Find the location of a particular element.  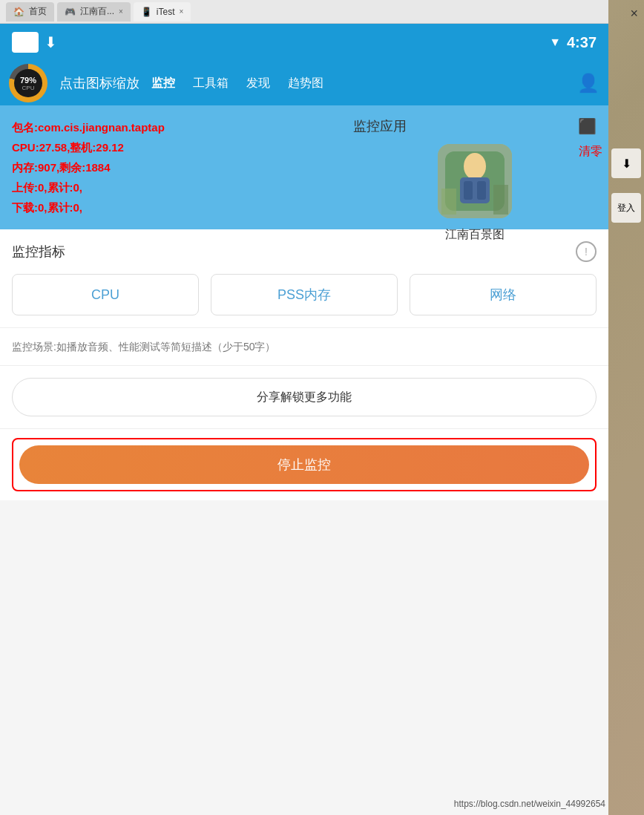

metrics-header: 监控指标 ! is located at coordinates (304, 252).